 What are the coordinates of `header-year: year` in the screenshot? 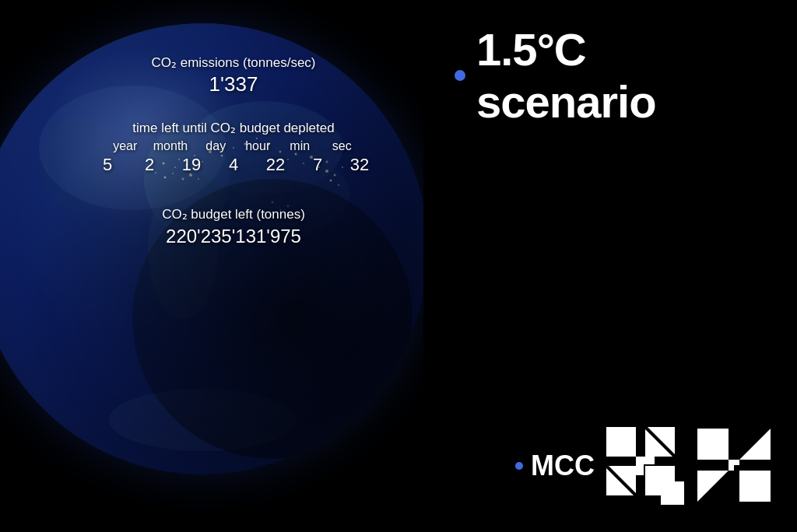 It's located at (125, 146).